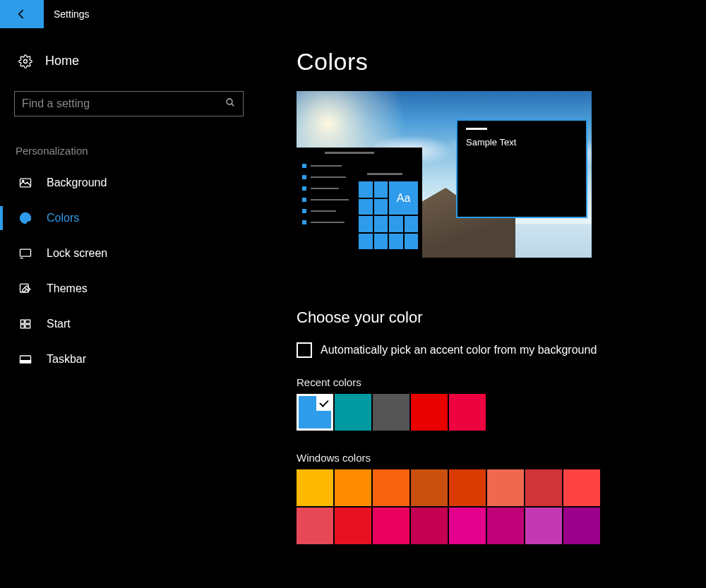  I want to click on app-title: Settings, so click(72, 14).